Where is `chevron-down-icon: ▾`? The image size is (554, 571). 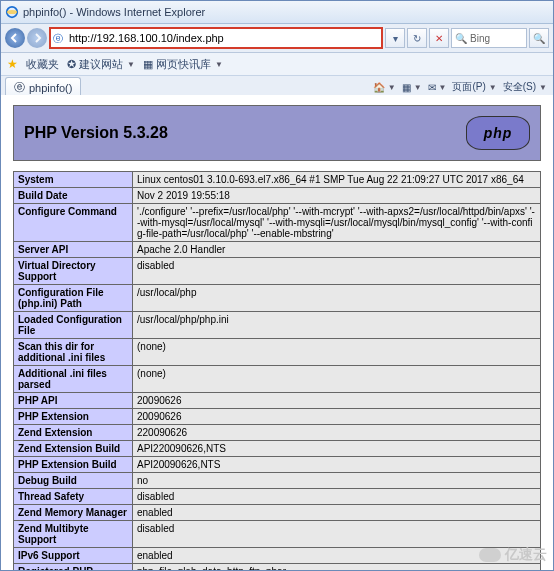
chevron-down-icon: ▾ is located at coordinates (396, 38).